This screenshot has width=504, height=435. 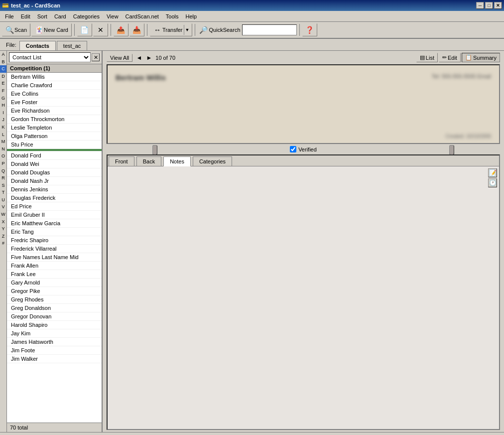 I want to click on list-item: Eve Richardson, so click(x=54, y=111).